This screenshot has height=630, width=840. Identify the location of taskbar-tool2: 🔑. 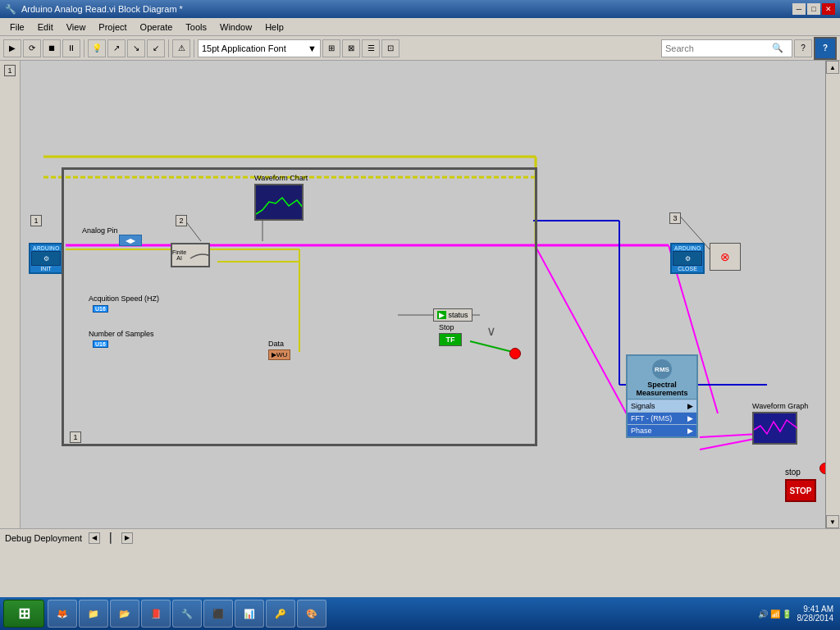
(281, 614).